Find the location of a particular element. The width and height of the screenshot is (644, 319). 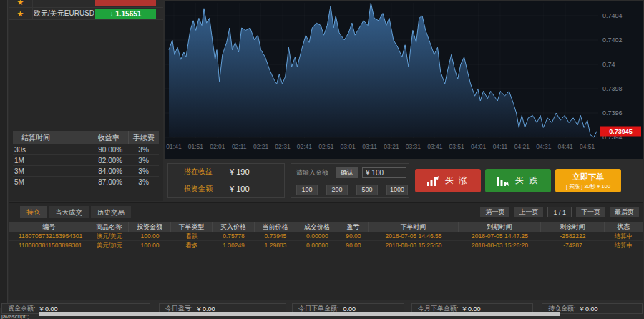

positions-table: 编号商品名称投资金额下单类型买入价格当前价格成交价格盈亏下单时间到期时间剩余时间… is located at coordinates (326, 236).